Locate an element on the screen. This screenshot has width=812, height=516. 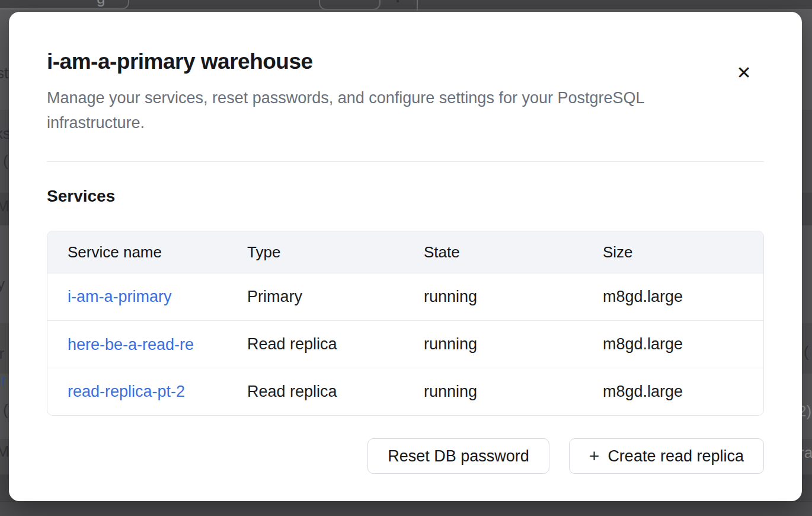
column-header-size: Size is located at coordinates (673, 253).